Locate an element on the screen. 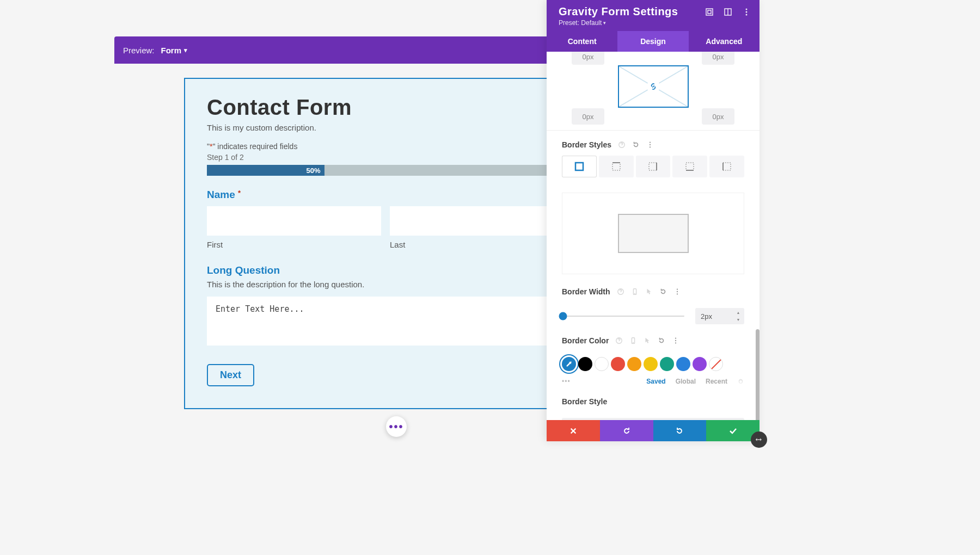 This screenshot has height=555, width=980. tab-content: Content is located at coordinates (582, 41).